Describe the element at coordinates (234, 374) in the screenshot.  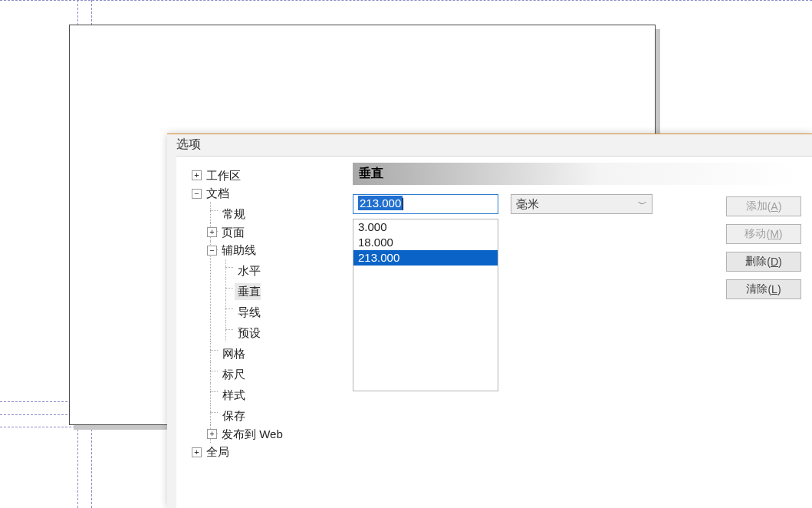
I see `tree-label: 标尺` at that location.